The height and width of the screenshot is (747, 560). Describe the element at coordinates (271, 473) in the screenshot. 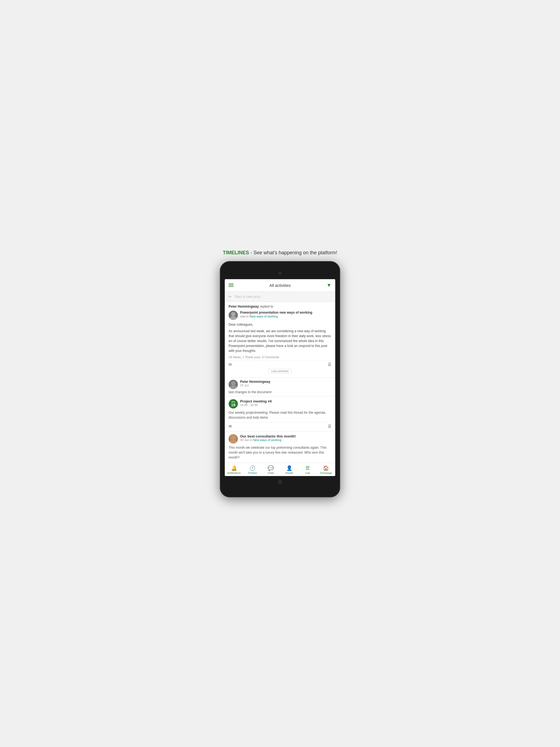

I see `chats-label: Chats` at that location.